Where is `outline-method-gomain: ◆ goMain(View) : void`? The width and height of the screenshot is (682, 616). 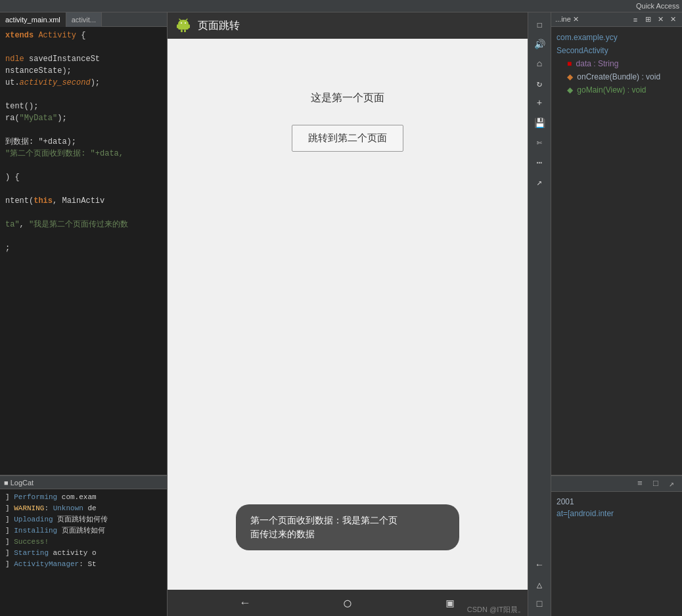 outline-method-gomain: ◆ goMain(View) : void is located at coordinates (616, 90).